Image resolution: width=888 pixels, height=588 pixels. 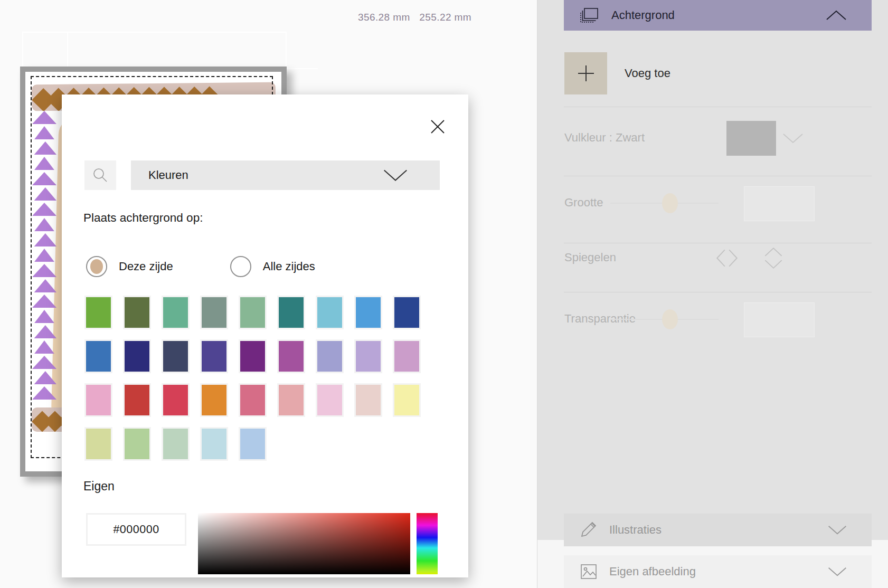 What do you see at coordinates (647, 73) in the screenshot?
I see `add-background-label: Voeg toe` at bounding box center [647, 73].